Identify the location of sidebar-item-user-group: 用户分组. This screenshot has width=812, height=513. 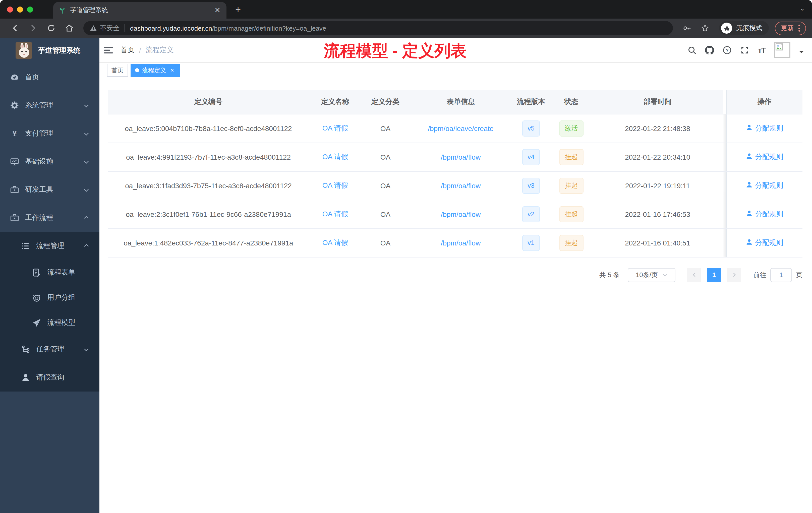
(50, 298).